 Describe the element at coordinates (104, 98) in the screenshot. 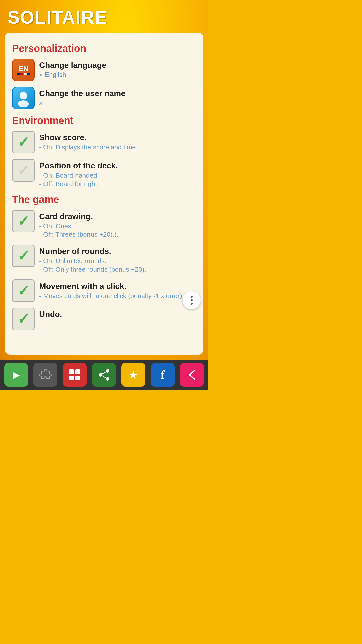

I see `change-username-row: Change the user name »` at that location.